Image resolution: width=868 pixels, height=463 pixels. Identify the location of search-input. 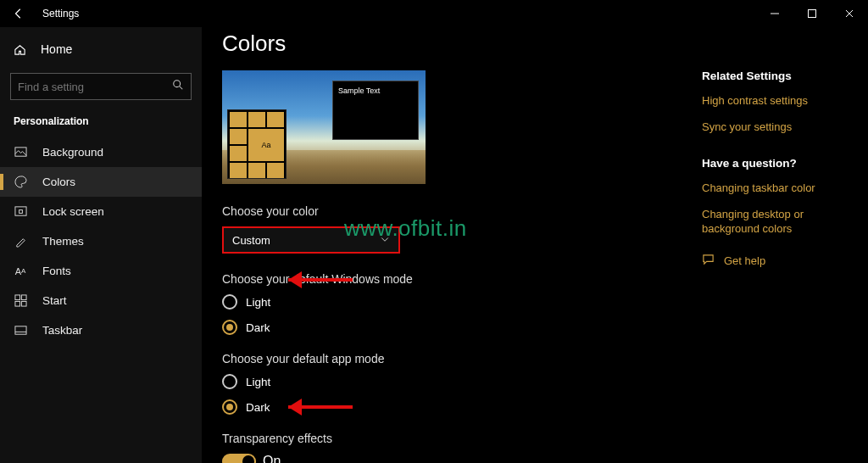
(95, 86).